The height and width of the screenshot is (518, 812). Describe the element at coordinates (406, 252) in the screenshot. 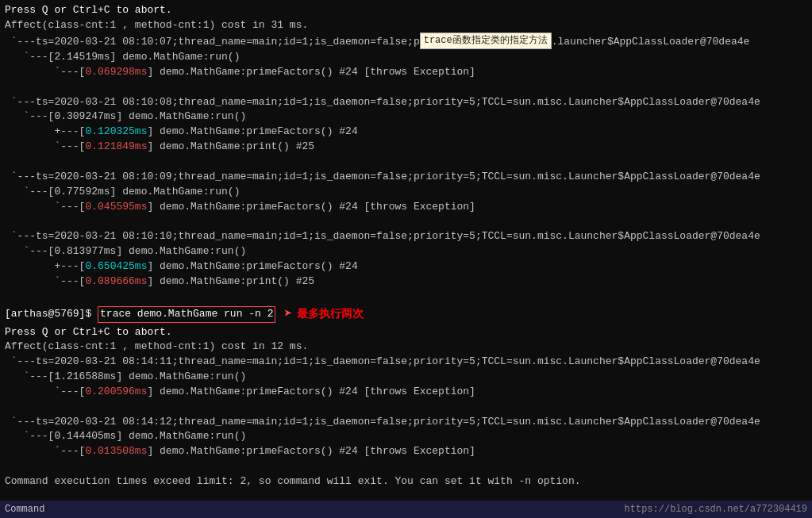

I see `line-17: `---[0.813977ms] demo.MathGame:run()` at that location.